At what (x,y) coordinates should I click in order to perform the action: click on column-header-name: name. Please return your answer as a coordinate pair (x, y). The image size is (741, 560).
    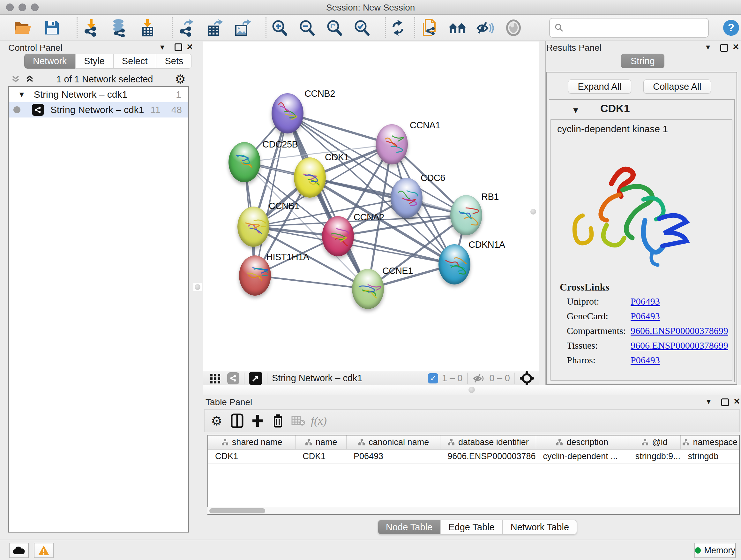
    Looking at the image, I should click on (321, 442).